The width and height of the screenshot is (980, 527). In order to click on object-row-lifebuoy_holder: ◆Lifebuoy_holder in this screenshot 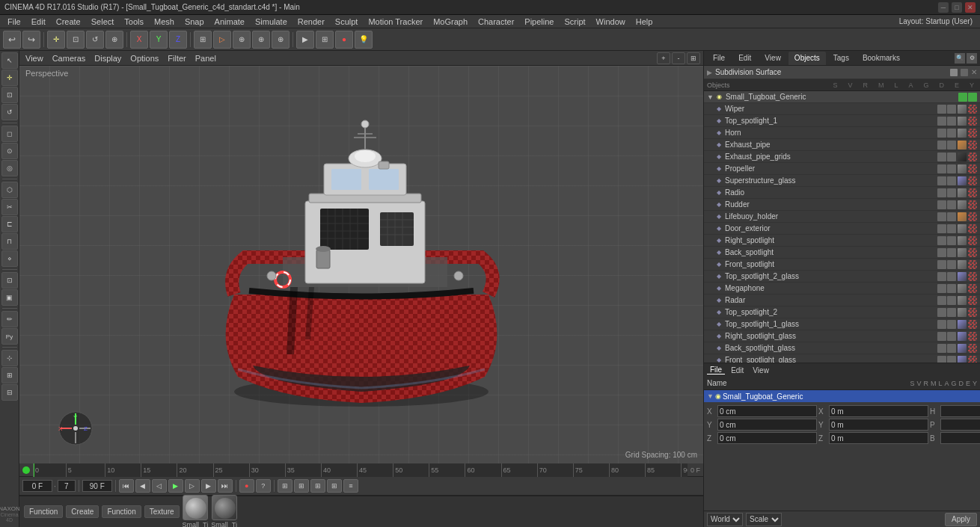, I will do `click(842, 217)`.